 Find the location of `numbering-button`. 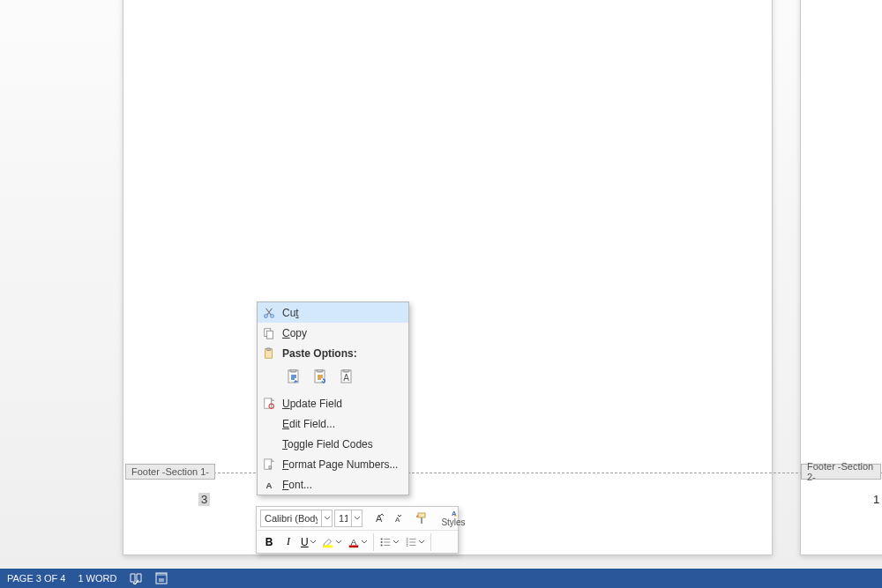

numbering-button is located at coordinates (415, 542).